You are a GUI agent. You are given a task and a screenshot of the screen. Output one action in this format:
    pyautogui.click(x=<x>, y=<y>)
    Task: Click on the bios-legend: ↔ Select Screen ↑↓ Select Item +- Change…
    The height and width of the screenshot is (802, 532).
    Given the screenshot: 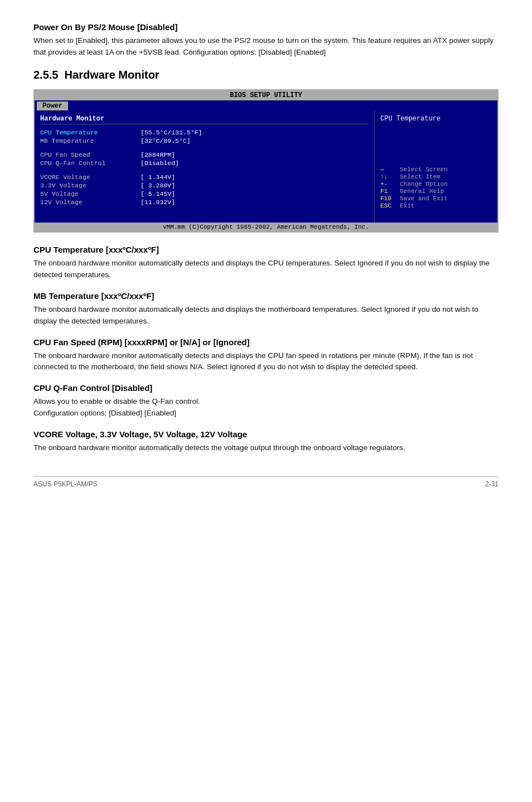 What is the action you would take?
    pyautogui.click(x=436, y=187)
    